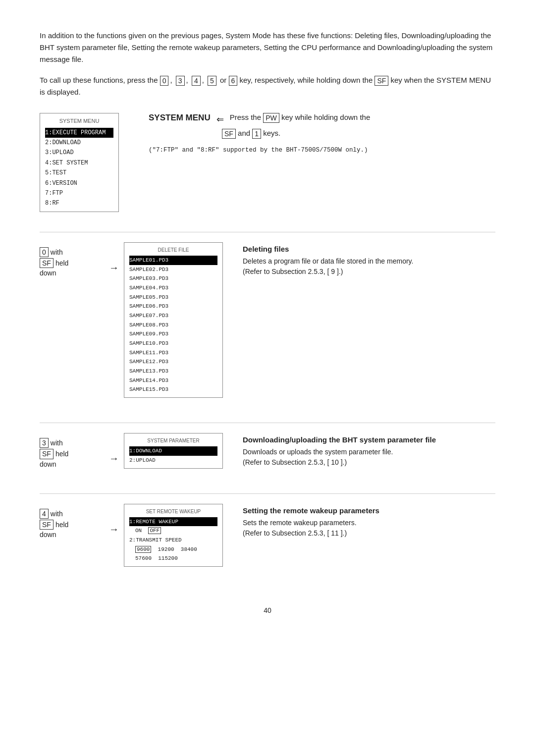 The width and height of the screenshot is (535, 756). Describe the element at coordinates (173, 559) in the screenshot. I see `screen-item-speeds2: 57600 115200` at that location.